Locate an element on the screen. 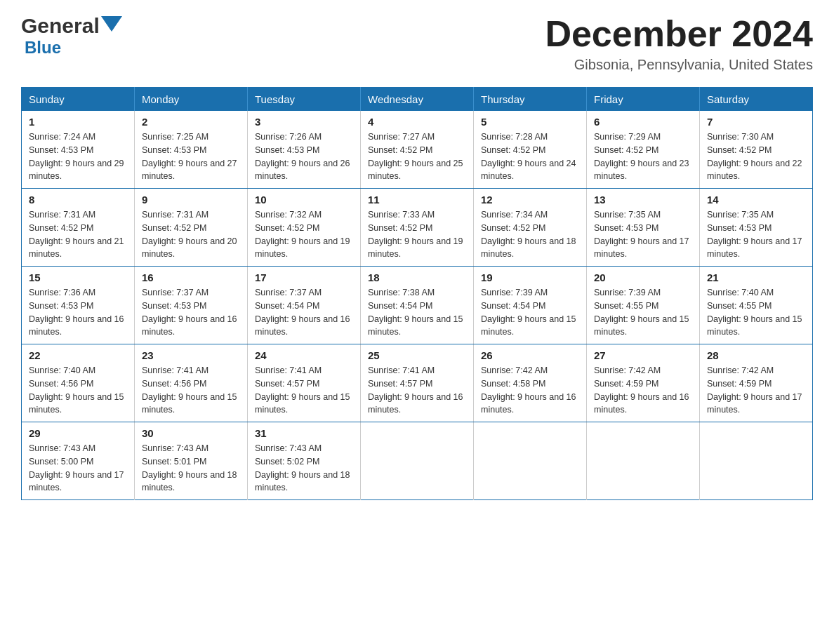  calendar-week-5: 29 Sunrise: 7:43 AM Sunset: 5:00 PM Dayl… is located at coordinates (417, 462).